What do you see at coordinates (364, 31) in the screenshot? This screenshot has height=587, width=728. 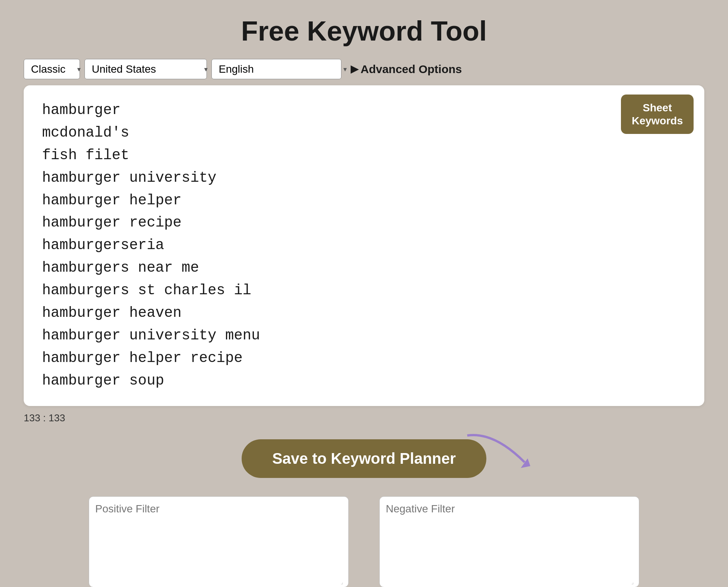 I see `page-title: Free Keyword Tool` at bounding box center [364, 31].